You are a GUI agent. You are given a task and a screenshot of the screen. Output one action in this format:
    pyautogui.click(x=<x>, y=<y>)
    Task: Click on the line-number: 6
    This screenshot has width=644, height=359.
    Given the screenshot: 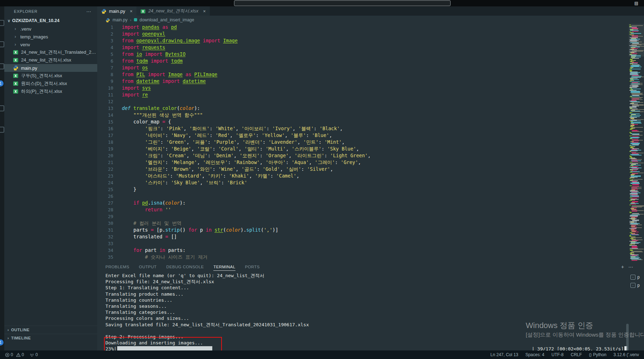 What is the action you would take?
    pyautogui.click(x=110, y=61)
    